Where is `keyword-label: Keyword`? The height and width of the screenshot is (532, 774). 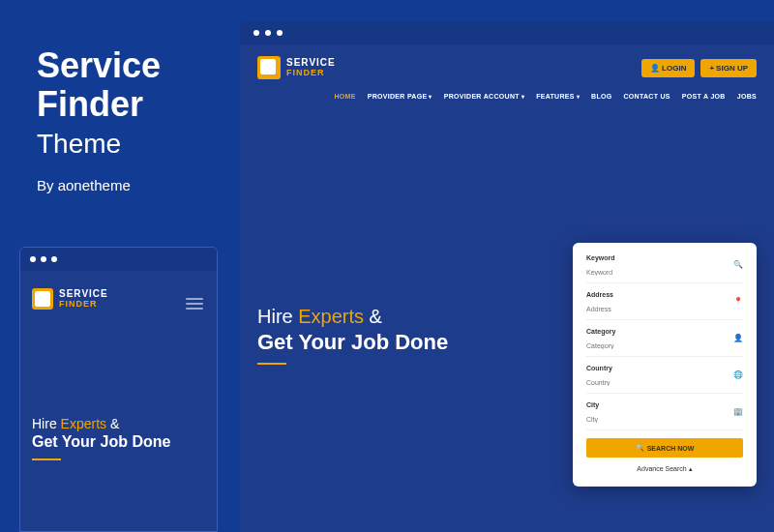 keyword-label: Keyword is located at coordinates (665, 257).